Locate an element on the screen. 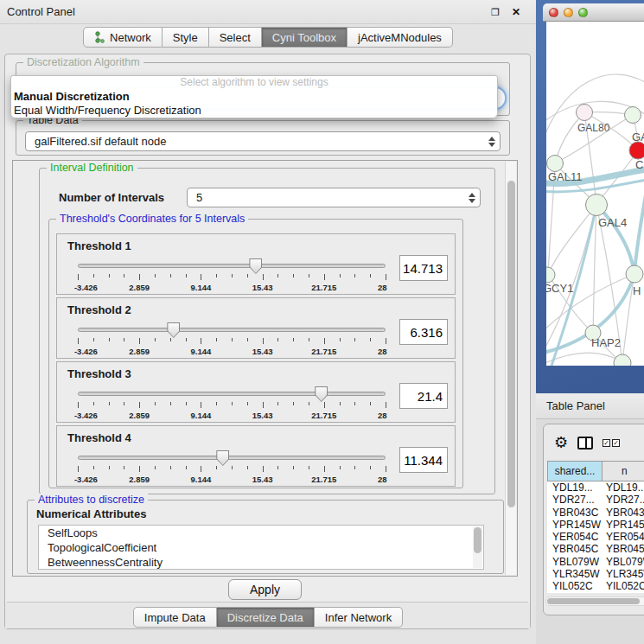 The width and height of the screenshot is (644, 644). threshold-3-value-field is located at coordinates (424, 396).